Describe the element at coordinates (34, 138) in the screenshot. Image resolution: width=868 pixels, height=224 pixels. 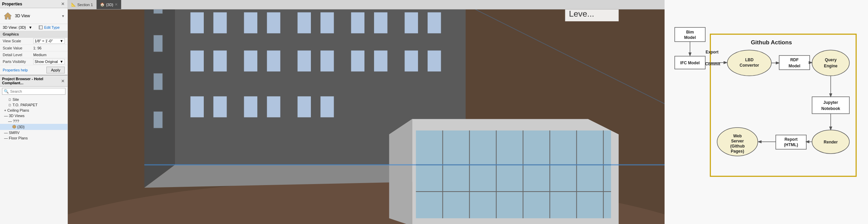
I see `list-item: — Floor Plans` at that location.